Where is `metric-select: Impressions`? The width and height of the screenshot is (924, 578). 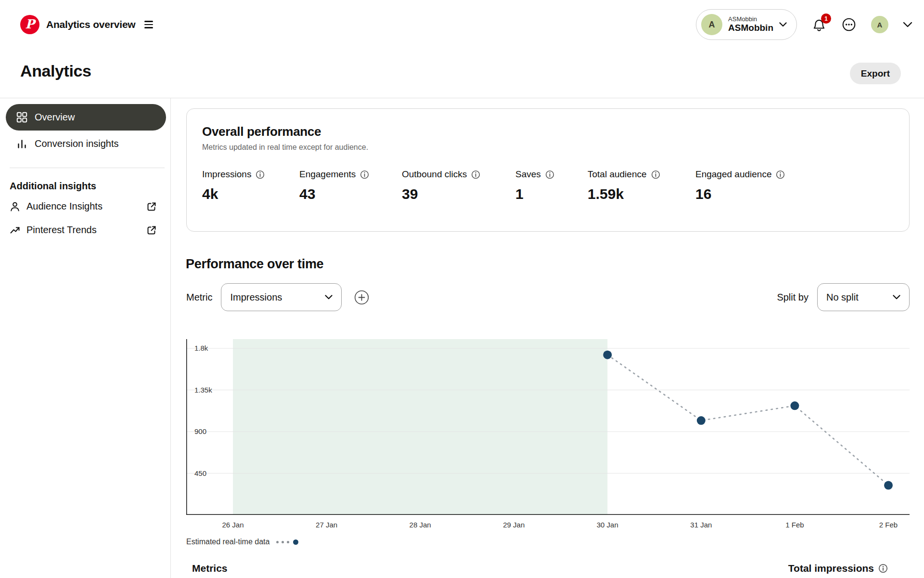 metric-select: Impressions is located at coordinates (281, 297).